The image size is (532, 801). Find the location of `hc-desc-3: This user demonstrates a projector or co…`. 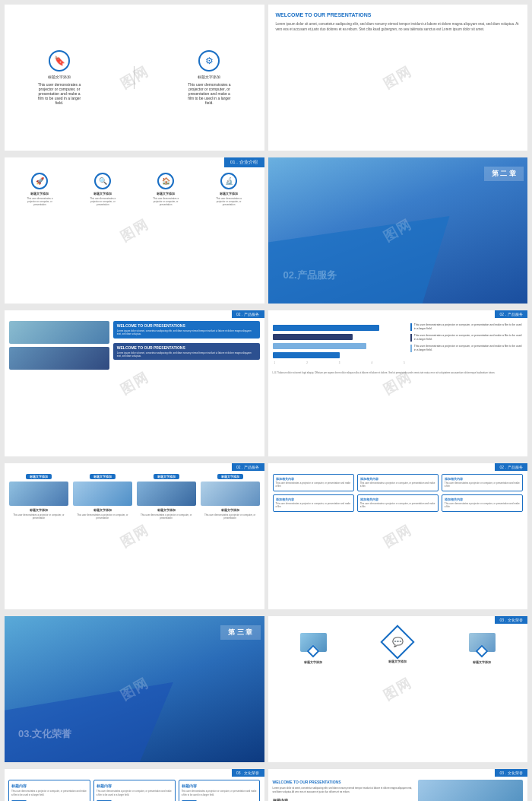

hc-desc-3: This user demonstrates a projector or co… is located at coordinates (220, 793).